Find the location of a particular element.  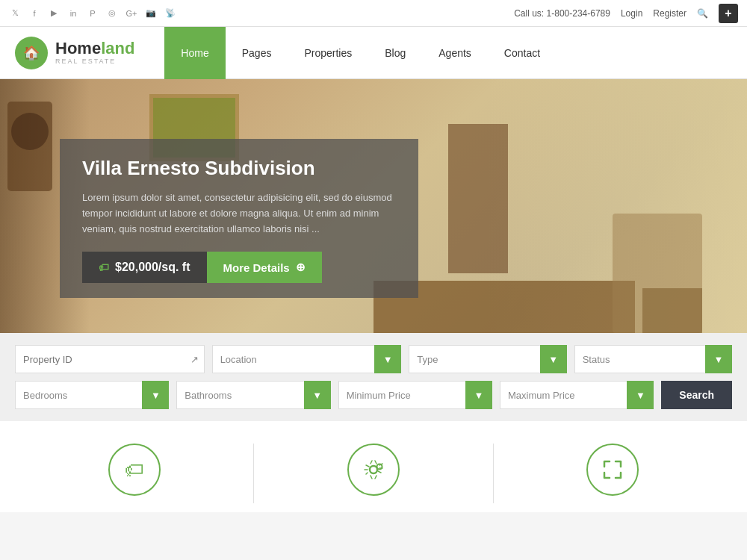

feature-tag: 🏷 is located at coordinates (134, 474).